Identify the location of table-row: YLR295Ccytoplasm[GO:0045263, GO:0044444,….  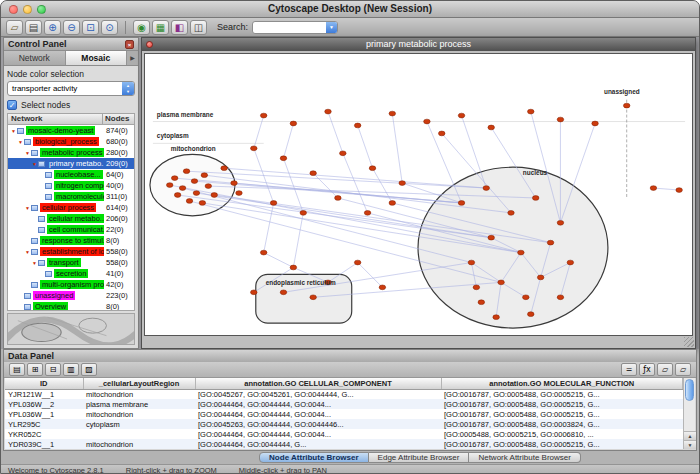
(344, 424).